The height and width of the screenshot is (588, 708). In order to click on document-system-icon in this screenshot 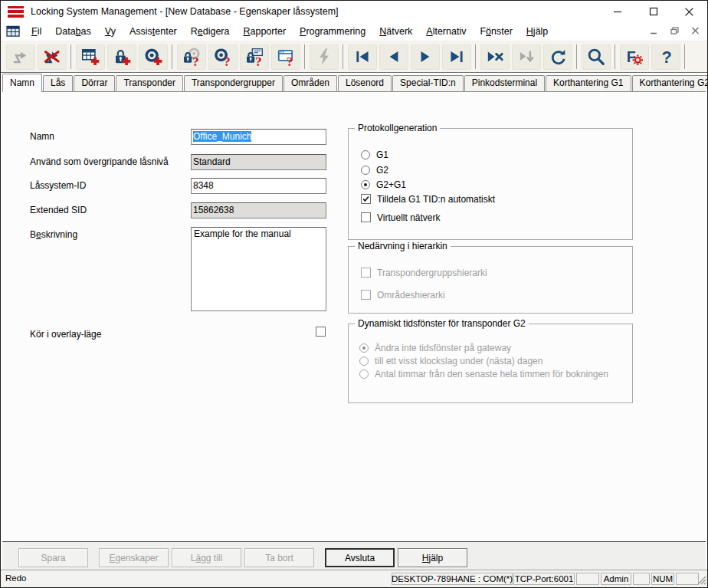, I will do `click(14, 31)`.